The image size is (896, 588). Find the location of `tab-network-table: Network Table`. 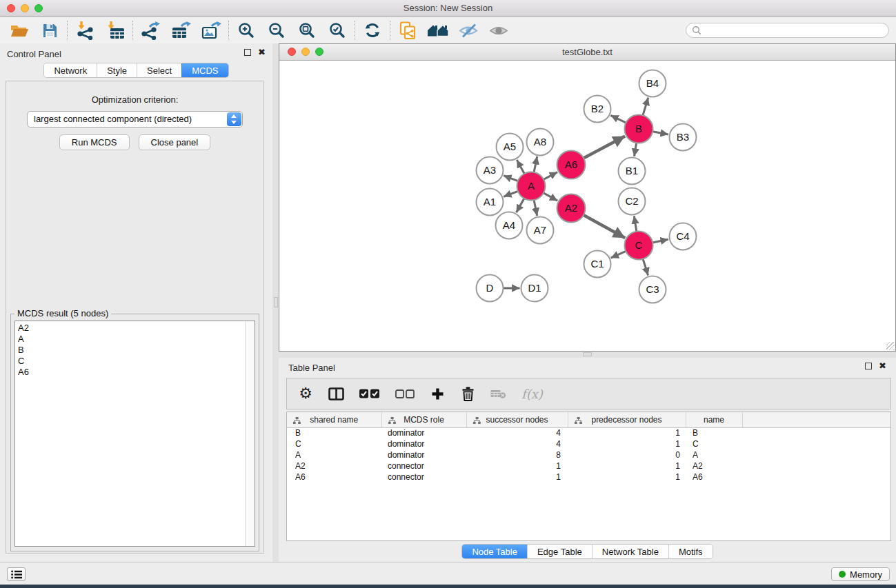

tab-network-table: Network Table is located at coordinates (630, 551).